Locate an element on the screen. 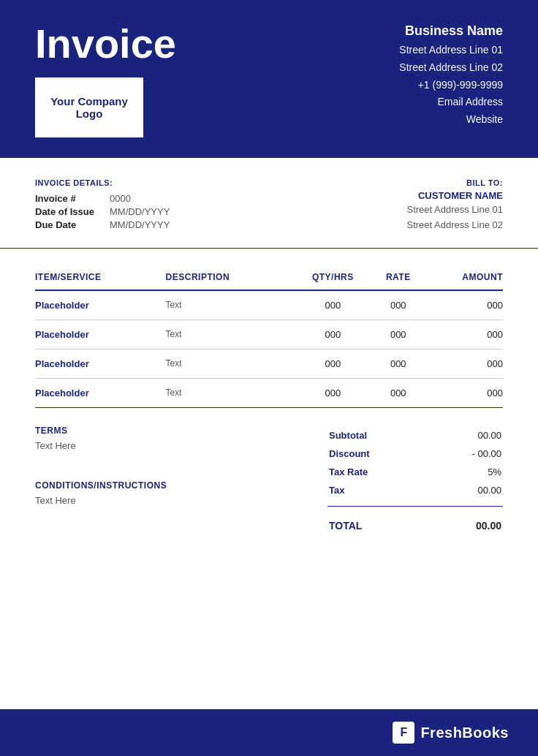 This screenshot has height=756, width=538. row-amount-0: 000 is located at coordinates (463, 306).